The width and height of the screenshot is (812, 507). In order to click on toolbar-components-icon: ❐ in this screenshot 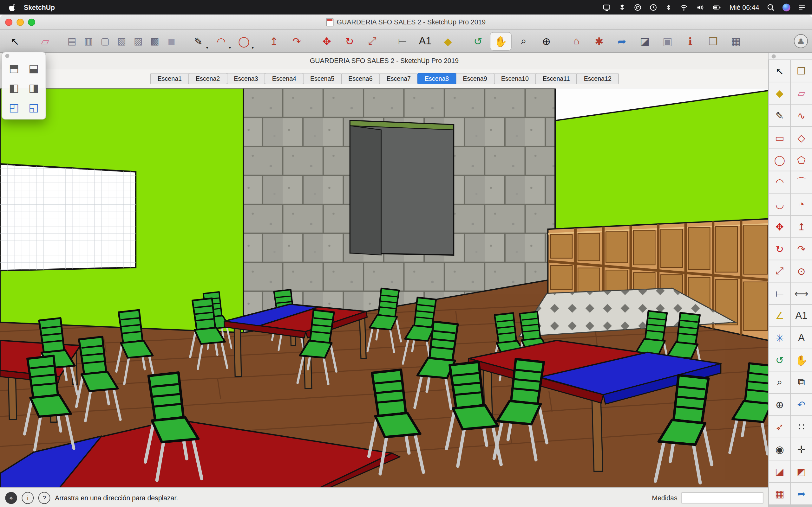, I will do `click(713, 41)`.